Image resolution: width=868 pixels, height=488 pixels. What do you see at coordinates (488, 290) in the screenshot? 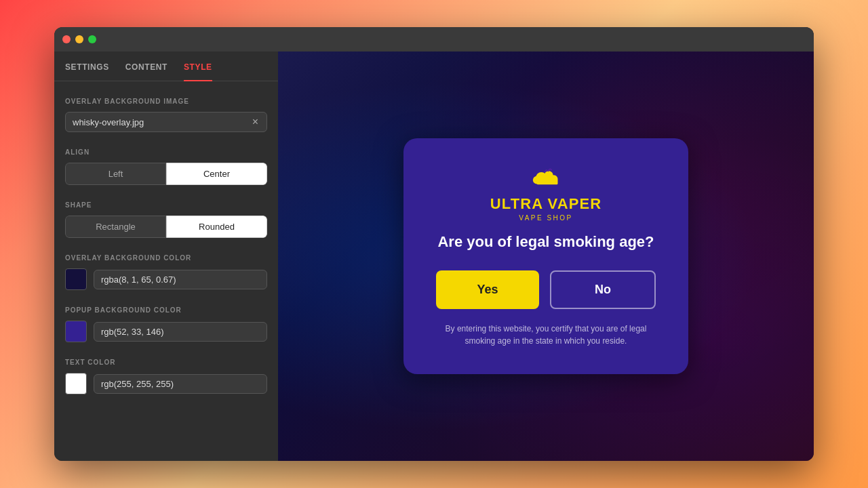
I see `yes-button: Yes` at bounding box center [488, 290].